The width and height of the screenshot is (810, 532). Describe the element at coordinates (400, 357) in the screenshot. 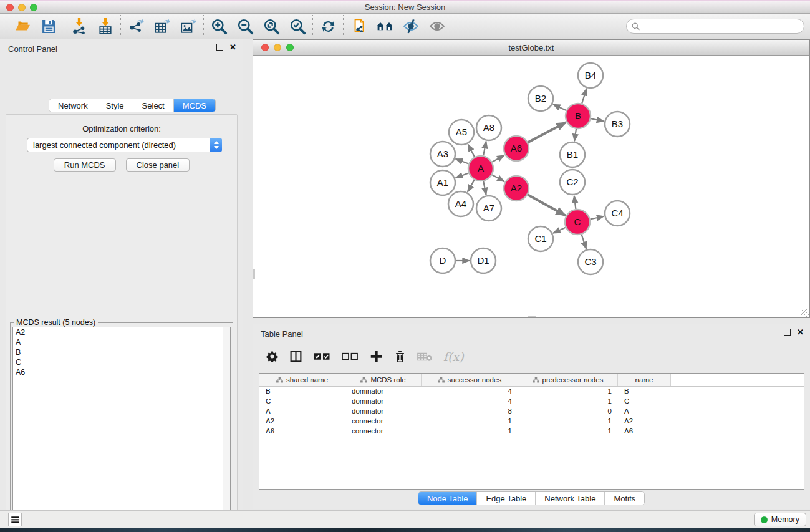

I see `delete-column-icon` at that location.